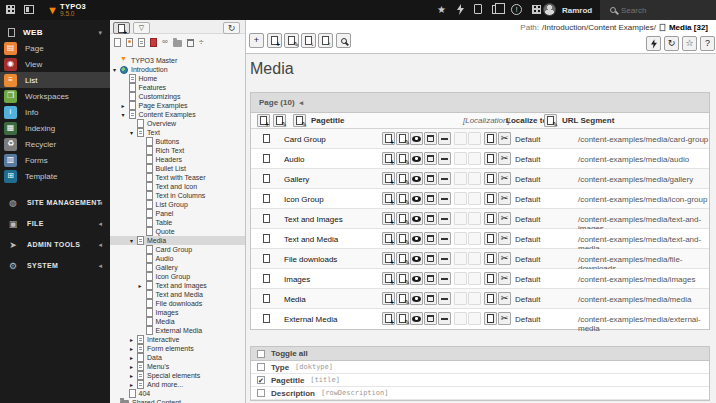 This screenshot has height=403, width=716. I want to click on topbar-search, so click(658, 10).